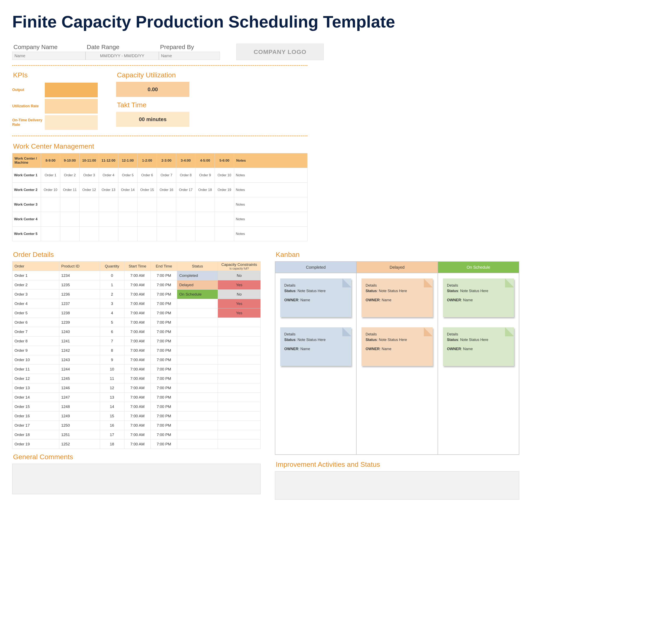 The width and height of the screenshot is (672, 618). Describe the element at coordinates (80, 435) in the screenshot. I see `cell-product: 1251` at that location.